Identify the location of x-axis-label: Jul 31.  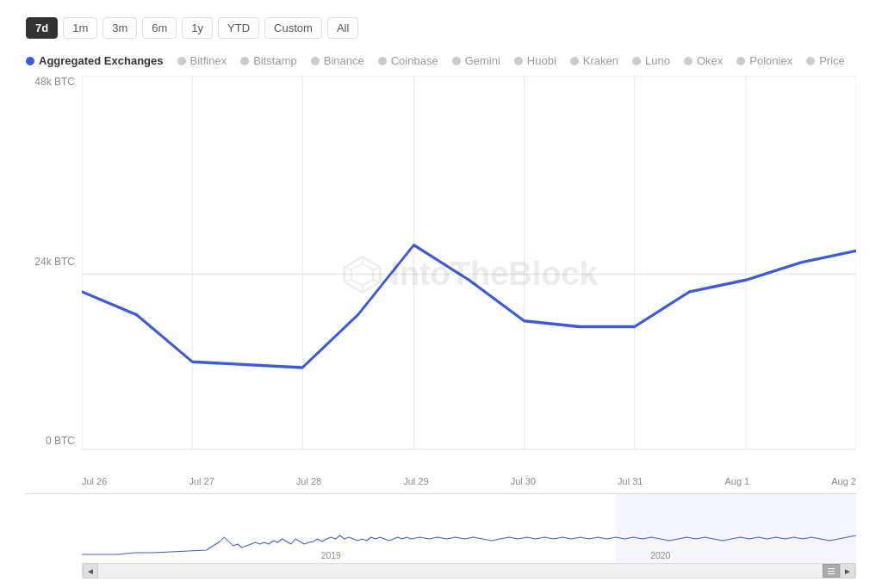
(630, 481).